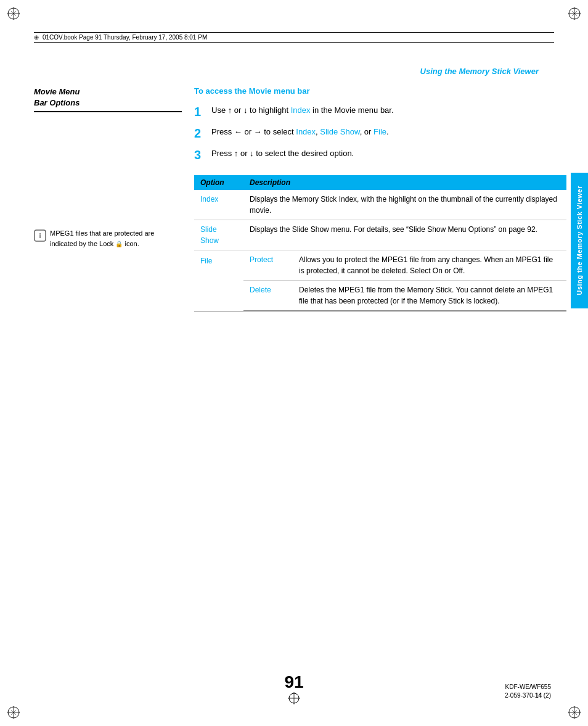 The height and width of the screenshot is (726, 588). Describe the element at coordinates (380, 134) in the screenshot. I see `steps-list: 1 Use ↑ or ↓ to highlight Index in the M…` at that location.